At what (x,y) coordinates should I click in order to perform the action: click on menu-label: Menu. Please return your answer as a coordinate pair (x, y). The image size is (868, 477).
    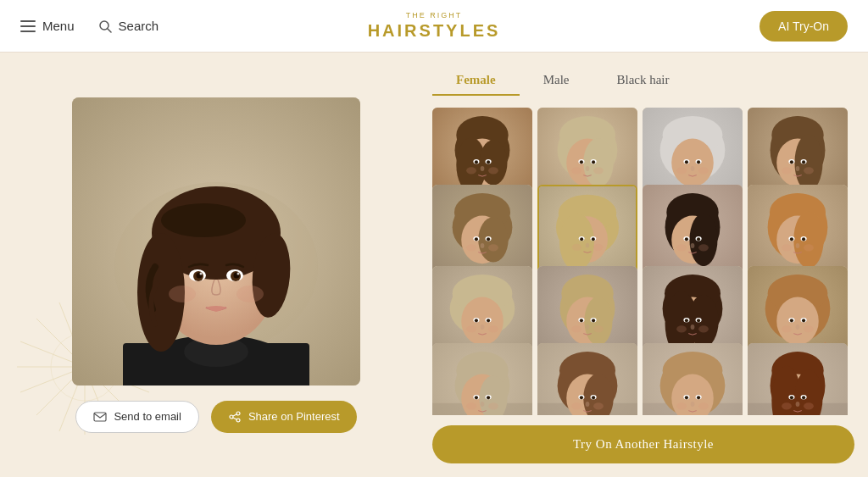
    Looking at the image, I should click on (58, 25).